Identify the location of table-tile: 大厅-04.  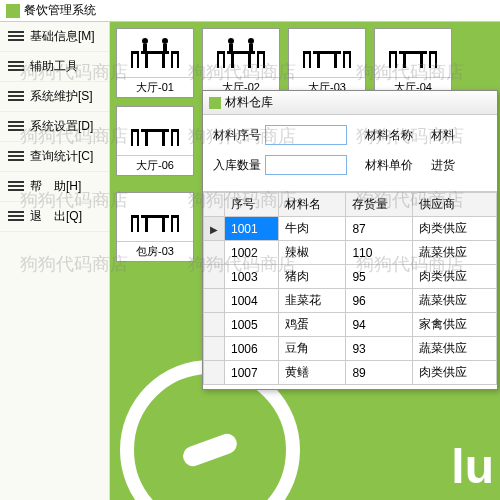
(413, 63).